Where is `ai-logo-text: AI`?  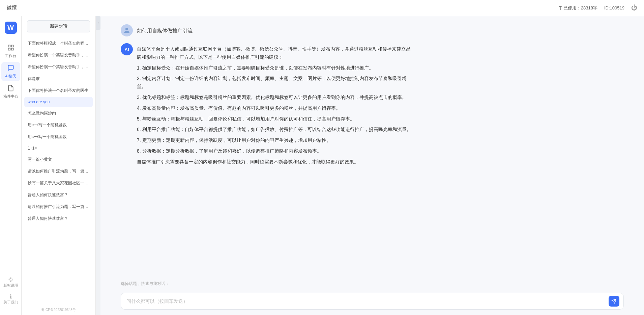 ai-logo-text: AI is located at coordinates (127, 49).